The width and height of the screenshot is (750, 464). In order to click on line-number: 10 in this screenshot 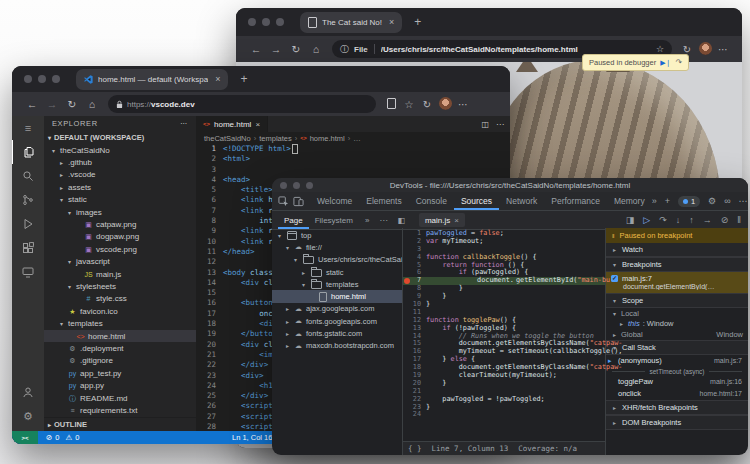, I will do `click(210, 242)`.